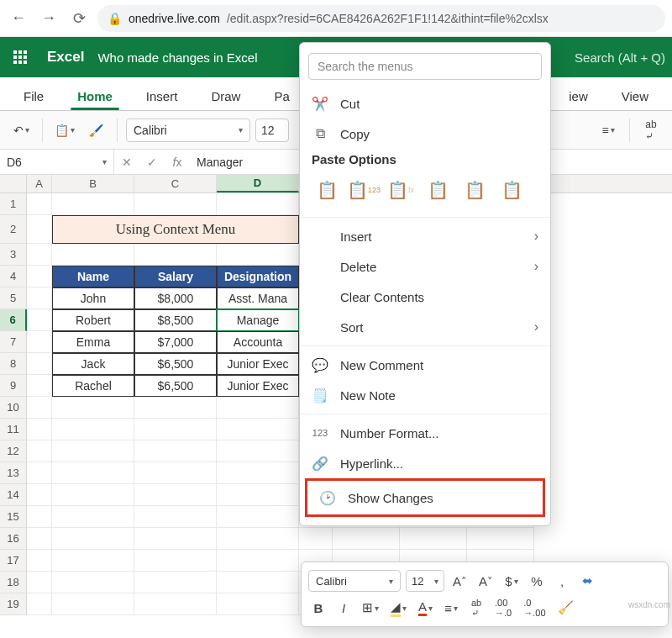 The width and height of the screenshot is (672, 638). What do you see at coordinates (344, 608) in the screenshot?
I see `italic-button: I` at bounding box center [344, 608].